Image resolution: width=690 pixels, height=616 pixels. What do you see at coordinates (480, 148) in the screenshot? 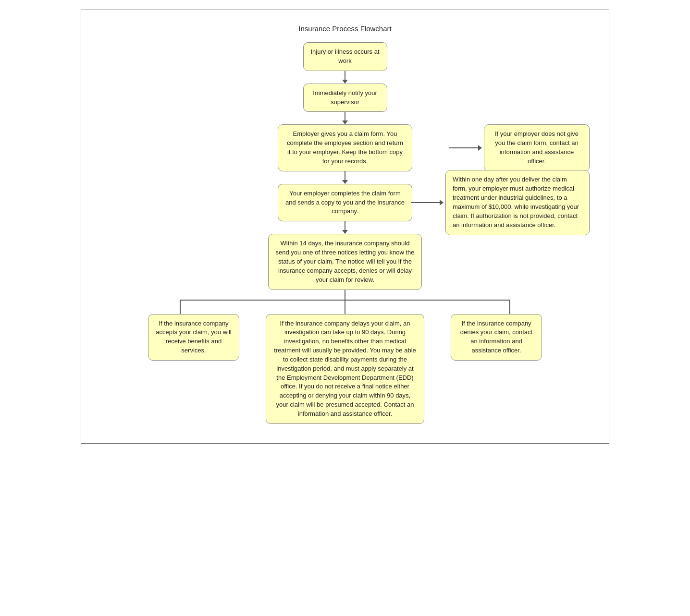
I see `step3-arrow-right` at bounding box center [480, 148].